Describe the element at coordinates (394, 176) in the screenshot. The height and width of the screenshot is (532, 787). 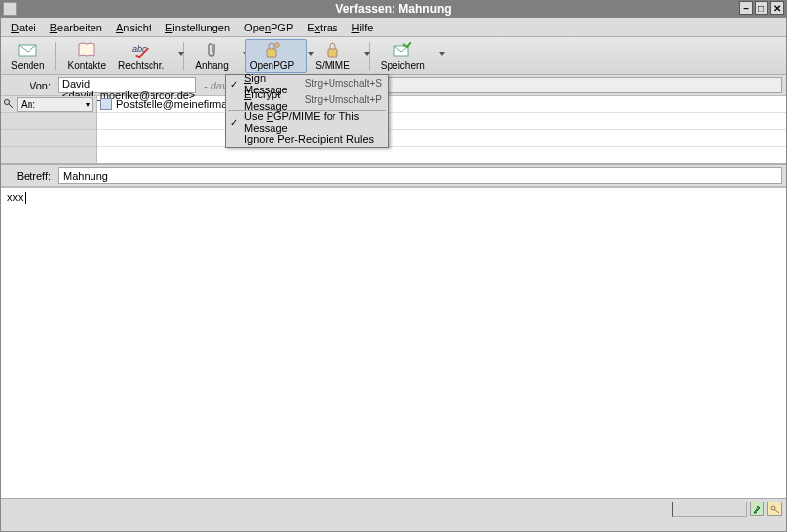
I see `subject-row: Betreff:` at that location.